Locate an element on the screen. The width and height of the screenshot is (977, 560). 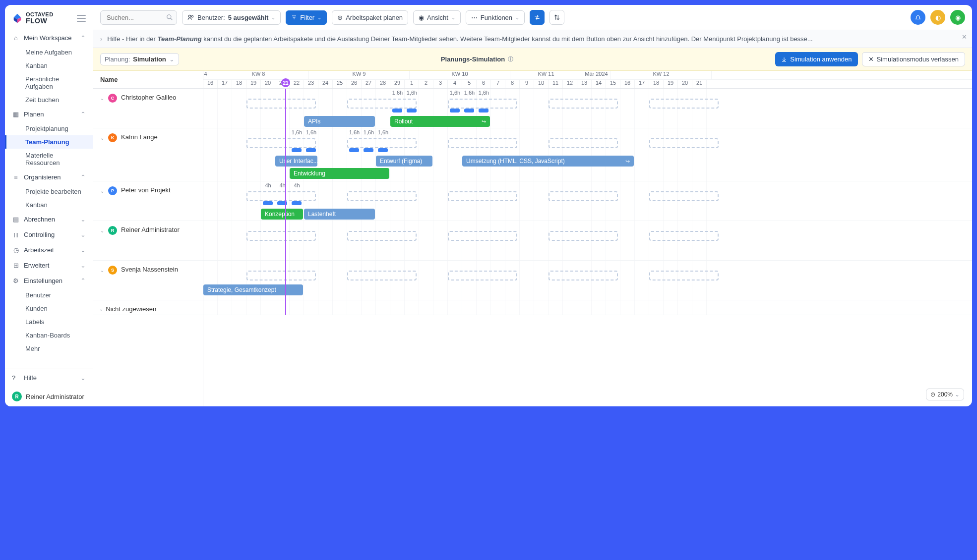
nav-item-persönliche-aufgaben: Persönliche Aufgaben is located at coordinates (49, 83).